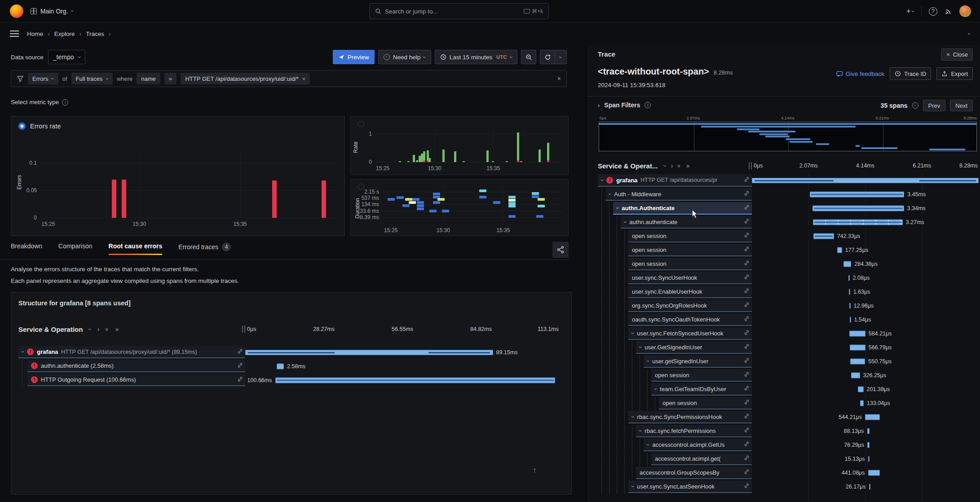  I want to click on avatar, so click(965, 11).